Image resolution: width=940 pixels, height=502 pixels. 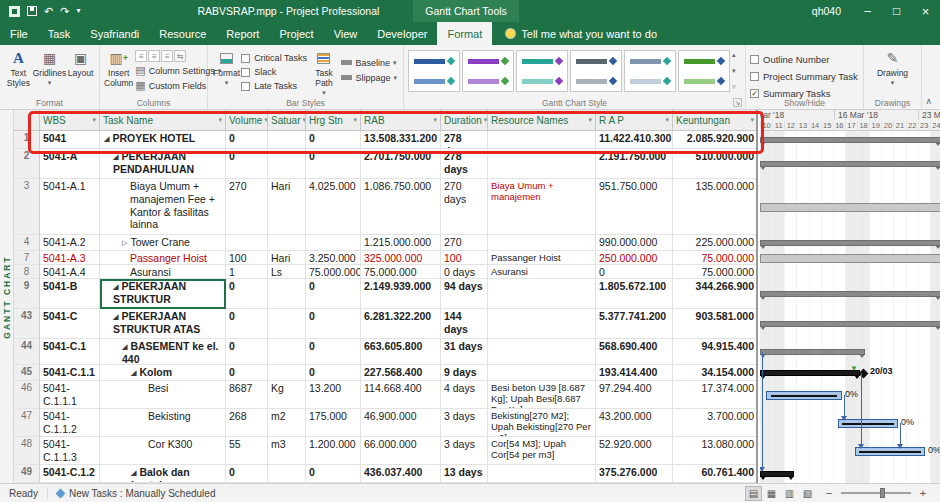 What do you see at coordinates (401, 294) in the screenshot?
I see `cell-rab: 2.149.939.000` at bounding box center [401, 294].